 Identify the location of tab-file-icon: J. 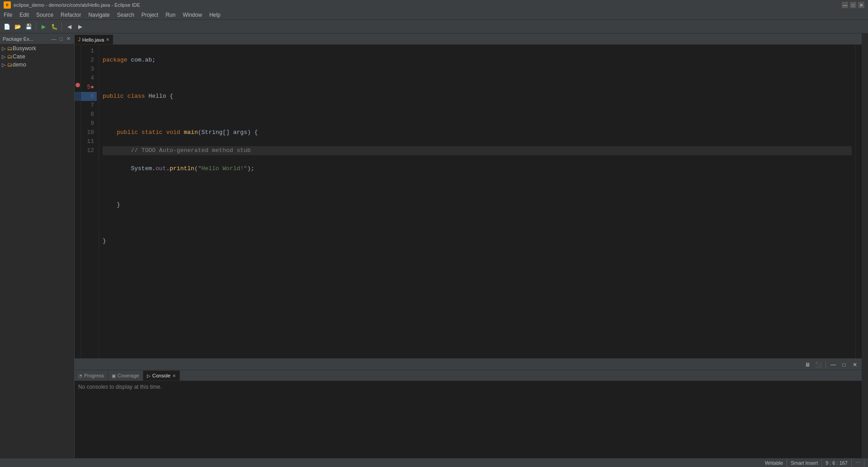
(80, 40).